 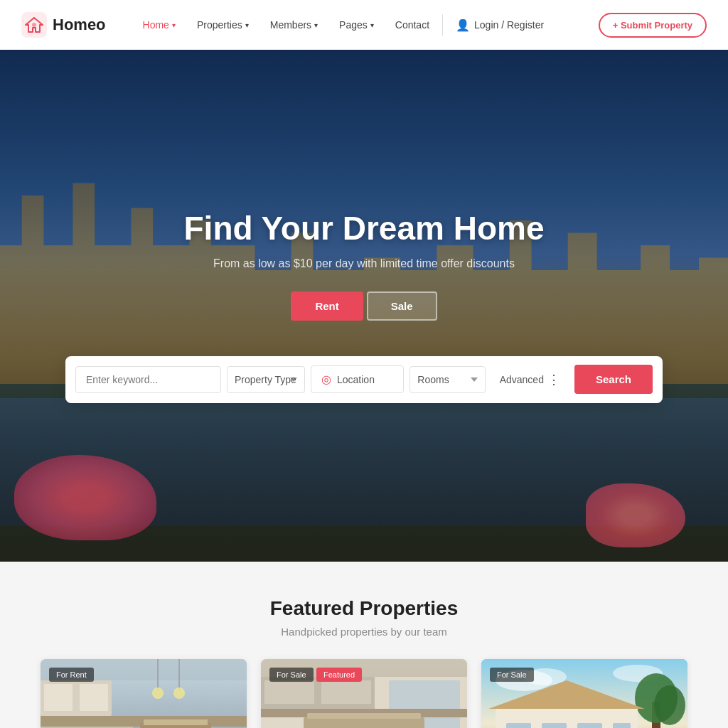 I want to click on rooms-select: Rooms 1 Room 2 Rooms 3 Rooms 4+ Rooms, so click(x=447, y=380).